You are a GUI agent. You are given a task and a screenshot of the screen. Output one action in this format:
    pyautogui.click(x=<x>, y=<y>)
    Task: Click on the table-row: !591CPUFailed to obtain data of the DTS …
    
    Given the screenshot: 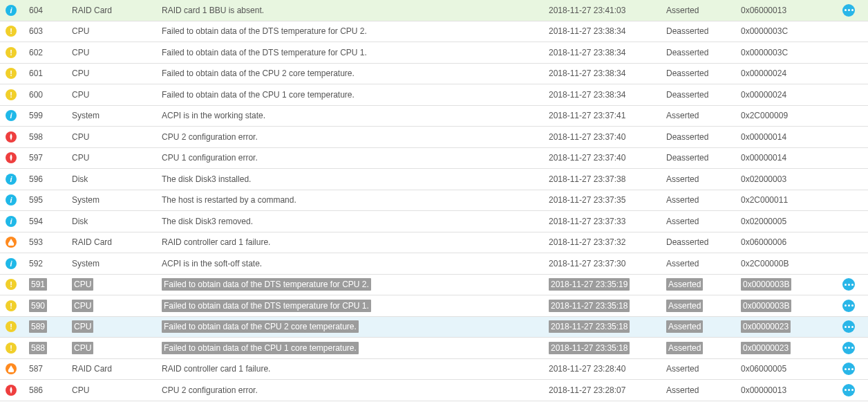 What is the action you would take?
    pyautogui.click(x=434, y=285)
    